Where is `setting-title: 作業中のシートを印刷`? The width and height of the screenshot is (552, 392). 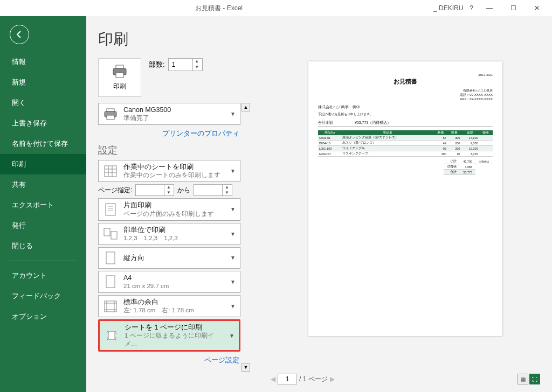 setting-title: 作業中のシートを印刷 is located at coordinates (174, 167).